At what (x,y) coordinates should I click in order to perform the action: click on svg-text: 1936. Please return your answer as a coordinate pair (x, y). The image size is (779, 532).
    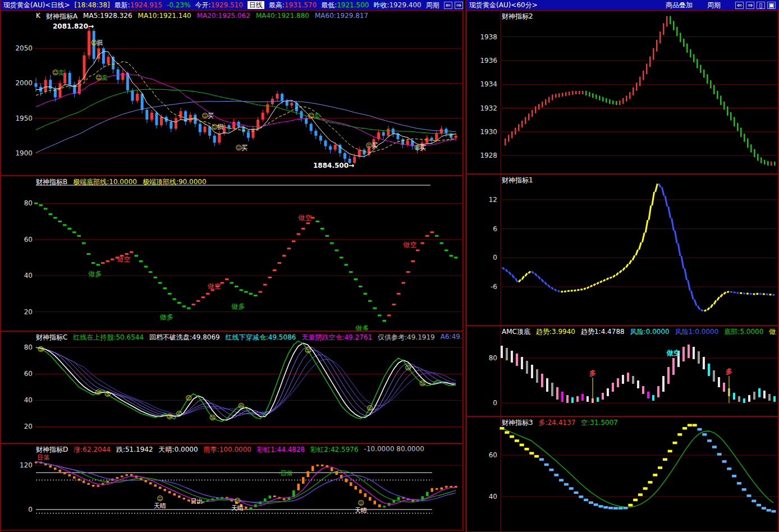
    Looking at the image, I should click on (488, 61).